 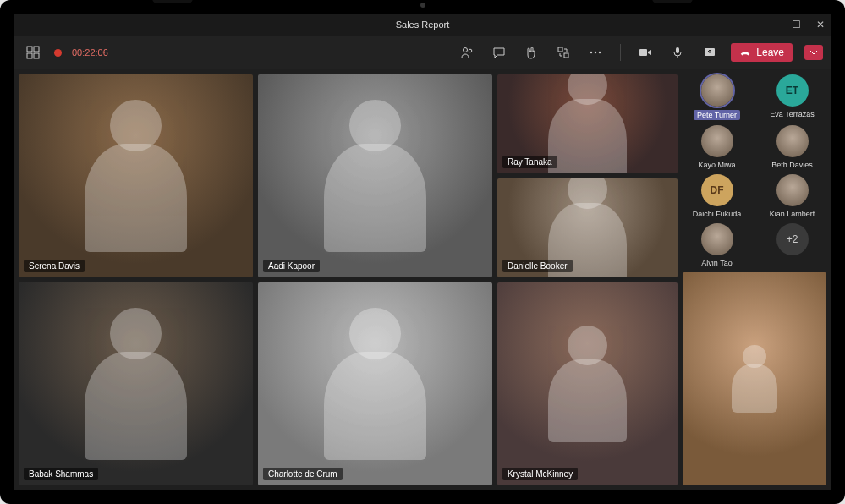 What do you see at coordinates (793, 239) in the screenshot?
I see `overflow-count: +2` at bounding box center [793, 239].